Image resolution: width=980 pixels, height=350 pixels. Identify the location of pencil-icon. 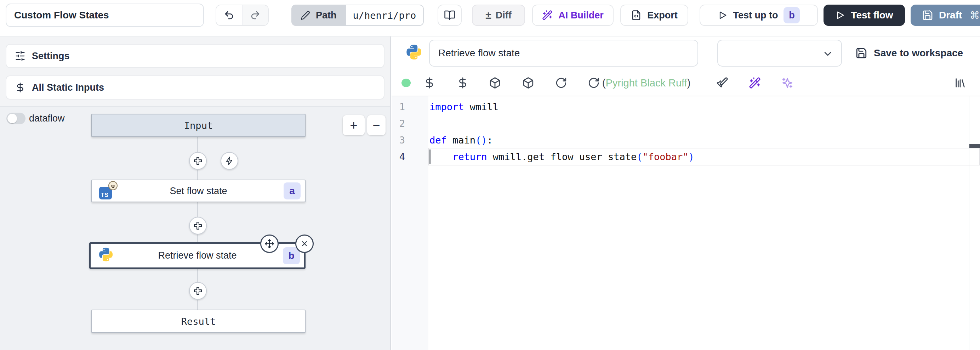
(305, 15).